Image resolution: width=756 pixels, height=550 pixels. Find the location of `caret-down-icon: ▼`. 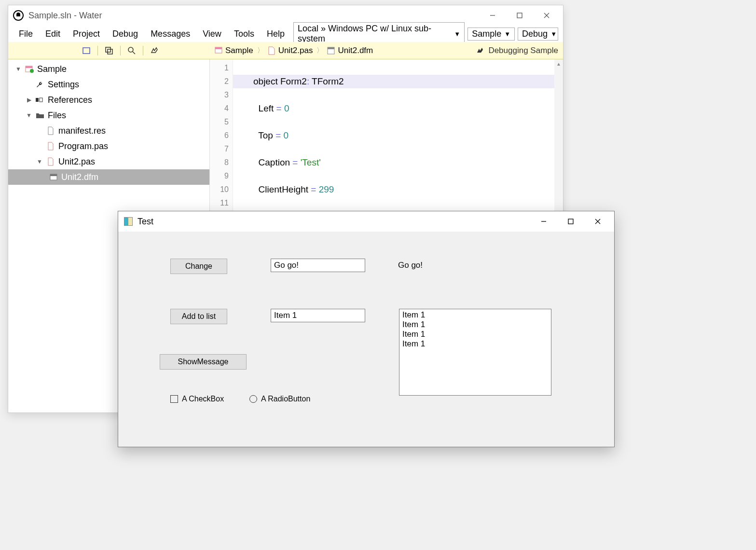

caret-down-icon: ▼ is located at coordinates (508, 34).